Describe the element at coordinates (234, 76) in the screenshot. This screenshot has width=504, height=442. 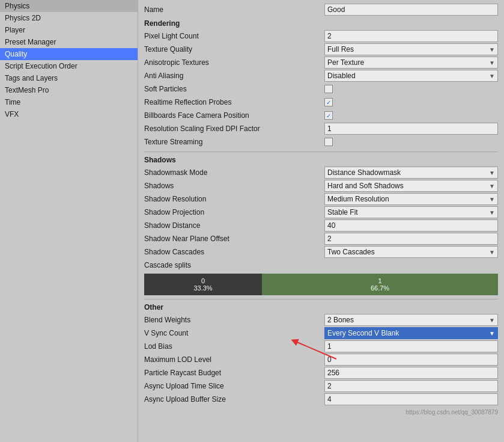
I see `anti-aliasing-label: Anti Aliasing` at that location.